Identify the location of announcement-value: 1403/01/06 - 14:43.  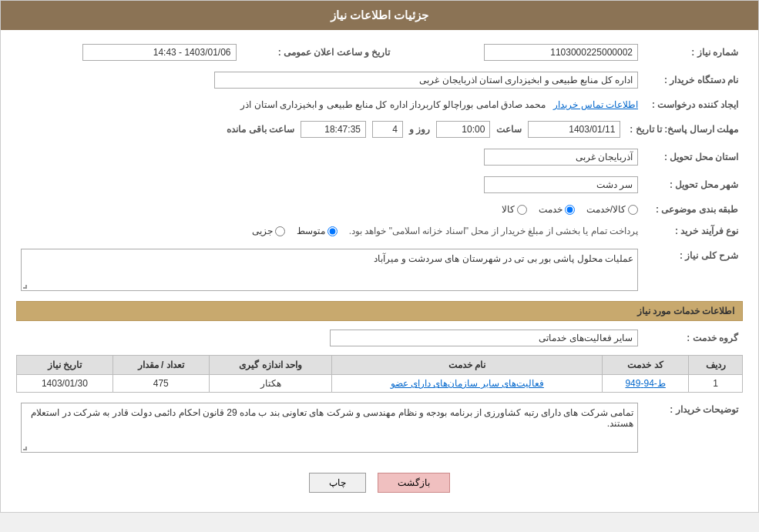
(160, 52).